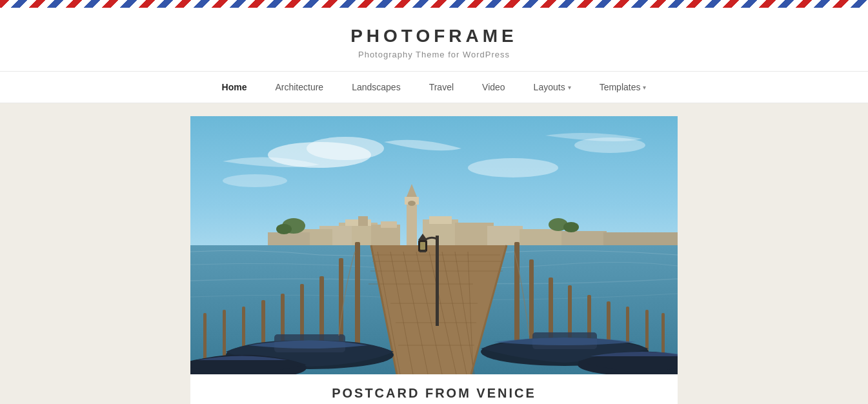  What do you see at coordinates (235, 87) in the screenshot?
I see `nav-item-home: Home` at bounding box center [235, 87].